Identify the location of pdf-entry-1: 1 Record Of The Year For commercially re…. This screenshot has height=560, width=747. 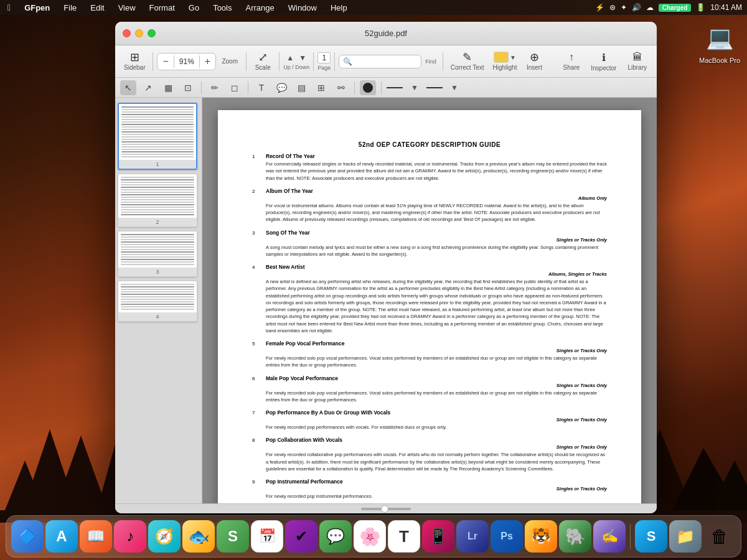
(430, 167).